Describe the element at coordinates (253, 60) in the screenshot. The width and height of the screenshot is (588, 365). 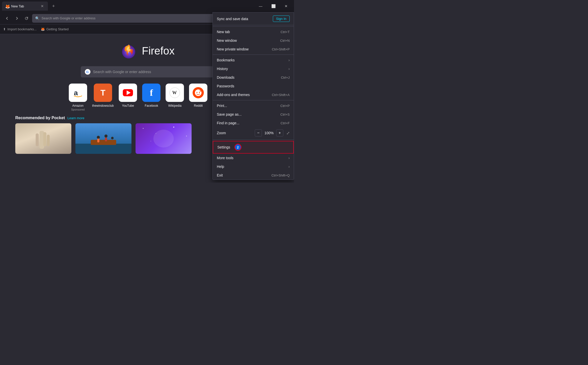
I see `menu-item-bookmarks: Bookmarks ›` at that location.